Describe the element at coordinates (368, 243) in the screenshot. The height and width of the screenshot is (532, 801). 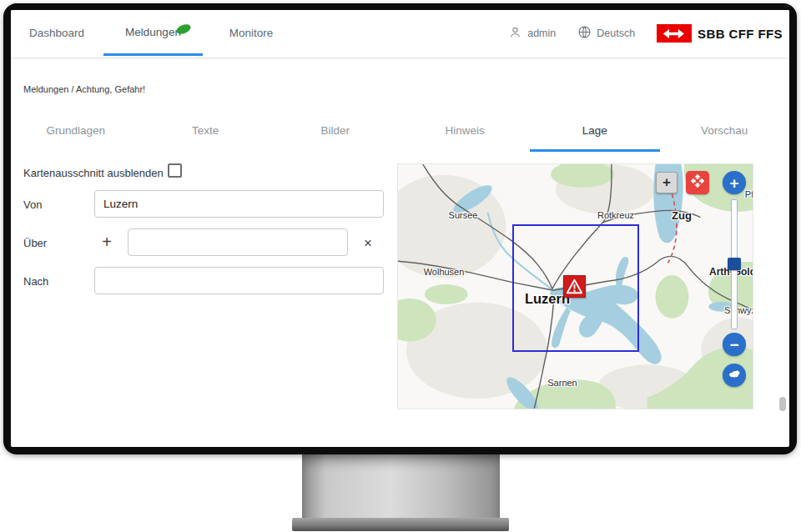
I see `clear-stop-button: ×` at that location.